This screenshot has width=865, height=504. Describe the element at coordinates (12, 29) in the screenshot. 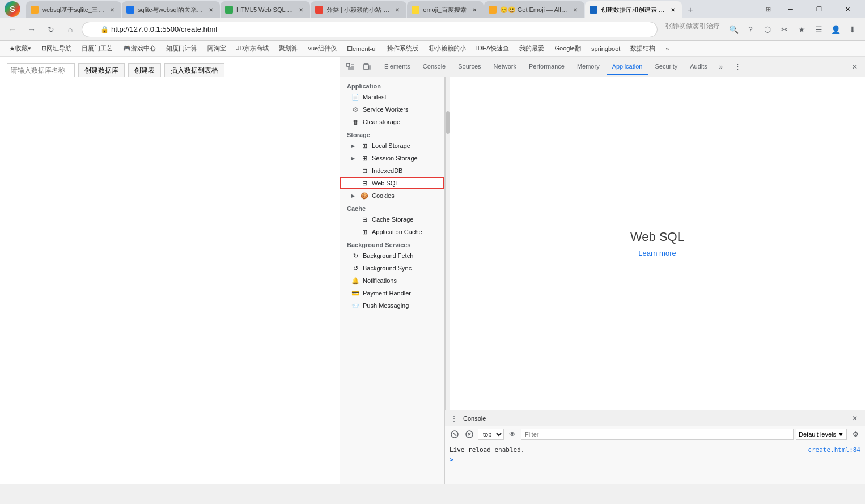

I see `back-button: ←` at that location.